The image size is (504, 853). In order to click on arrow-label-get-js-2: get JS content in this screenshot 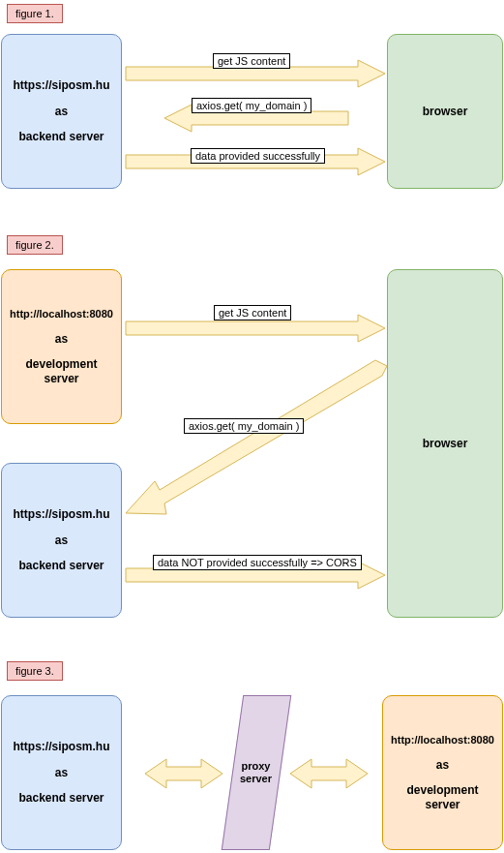, I will do `click(252, 313)`.